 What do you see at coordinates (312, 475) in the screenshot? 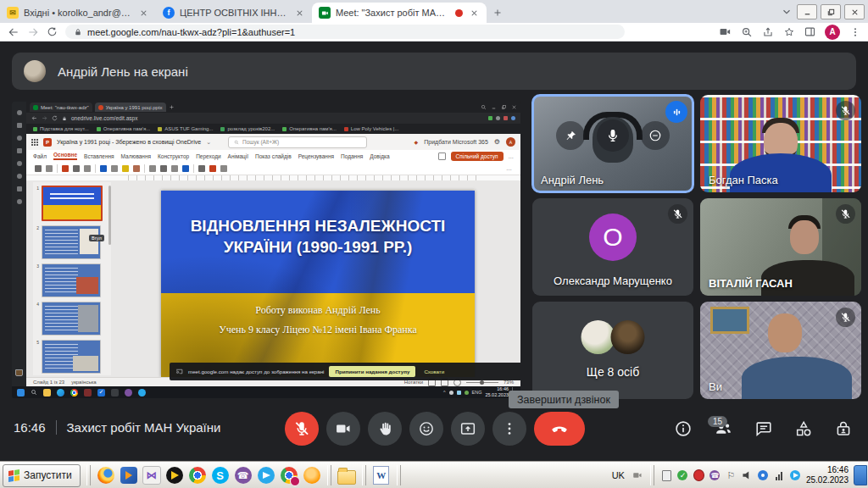
I see `app-orange-icon` at bounding box center [312, 475].